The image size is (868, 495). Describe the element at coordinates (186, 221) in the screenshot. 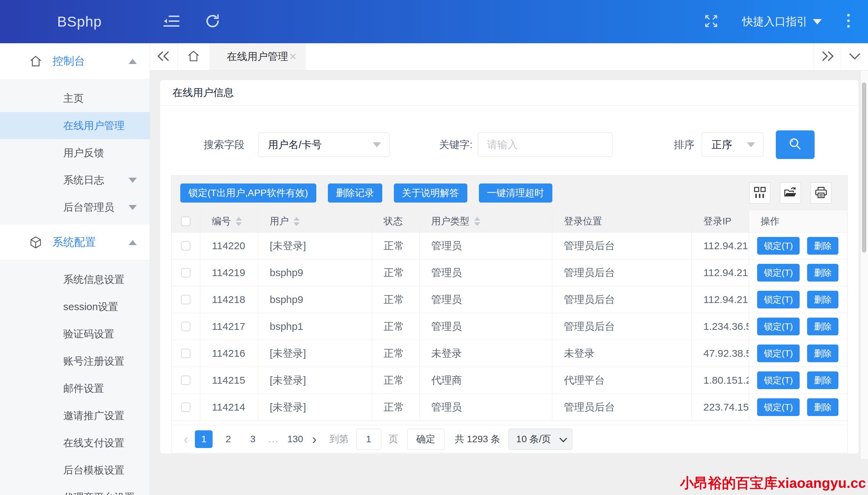

I see `select-all-checkbox` at that location.